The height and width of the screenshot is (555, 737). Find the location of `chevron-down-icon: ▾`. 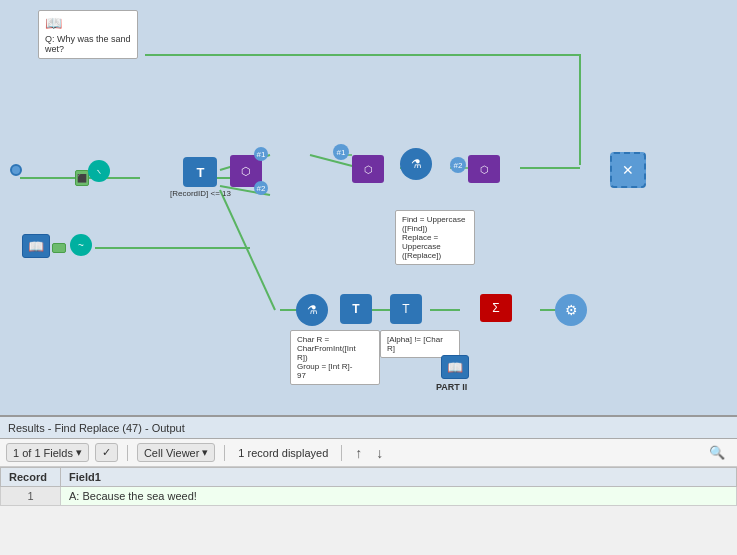

chevron-down-icon: ▾ is located at coordinates (79, 452).